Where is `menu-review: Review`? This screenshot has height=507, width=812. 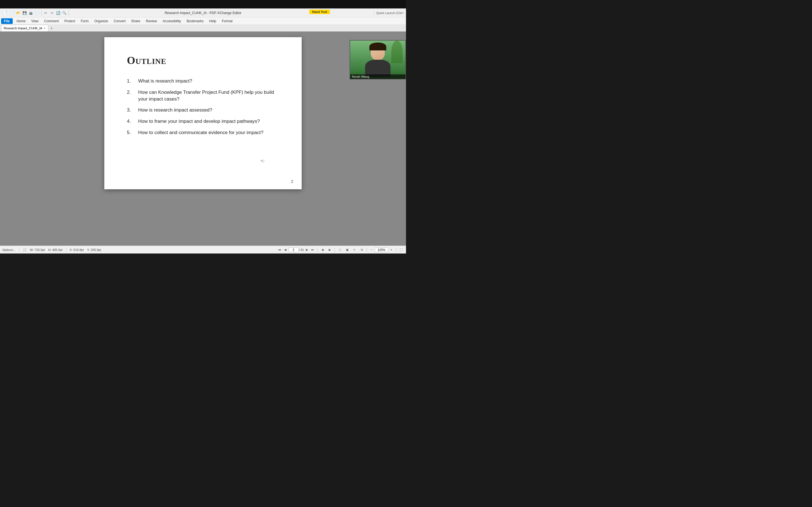
menu-review: Review is located at coordinates (151, 21).